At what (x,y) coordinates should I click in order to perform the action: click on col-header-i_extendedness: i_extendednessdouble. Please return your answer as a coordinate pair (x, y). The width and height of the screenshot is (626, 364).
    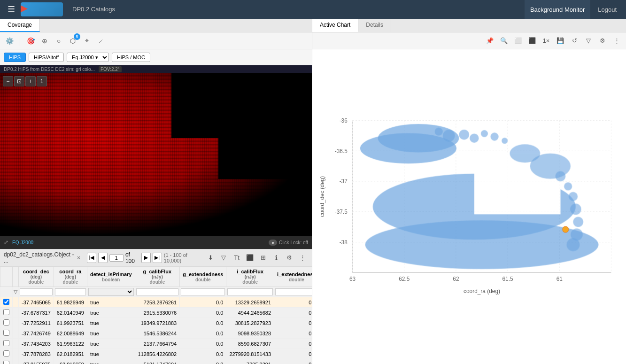
    Looking at the image, I should click on (293, 277).